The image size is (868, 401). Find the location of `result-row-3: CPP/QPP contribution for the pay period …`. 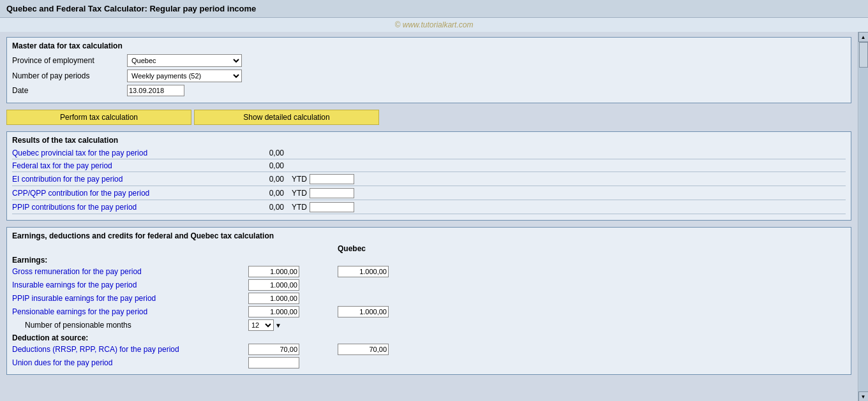

result-row-3: CPP/QPP contribution for the pay period … is located at coordinates (429, 194).